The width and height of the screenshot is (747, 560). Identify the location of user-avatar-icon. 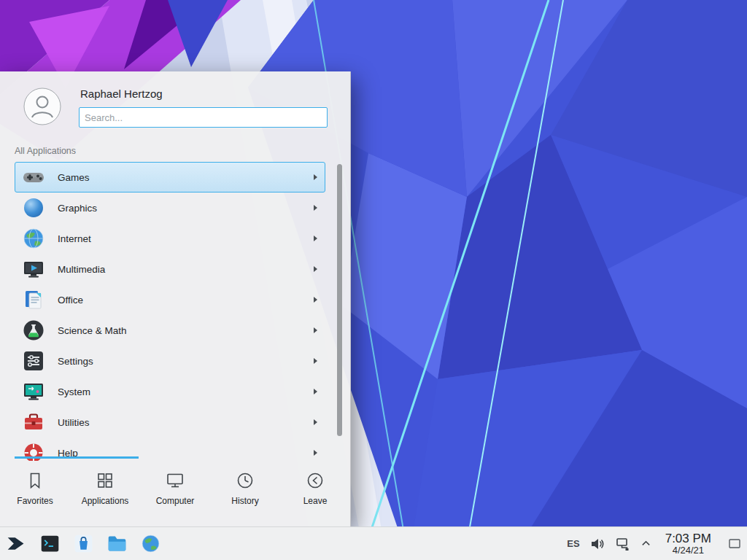
(42, 106).